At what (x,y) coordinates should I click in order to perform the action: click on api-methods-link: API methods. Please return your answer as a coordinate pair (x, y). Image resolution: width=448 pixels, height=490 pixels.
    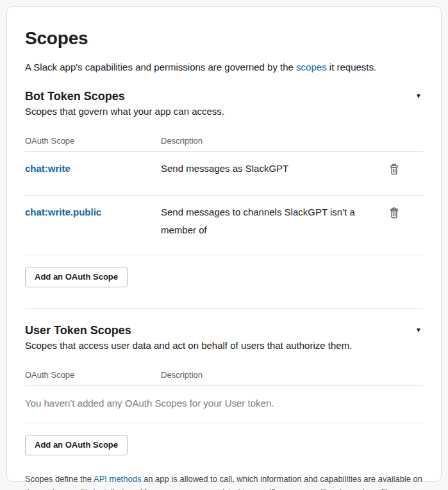
    Looking at the image, I should click on (117, 478).